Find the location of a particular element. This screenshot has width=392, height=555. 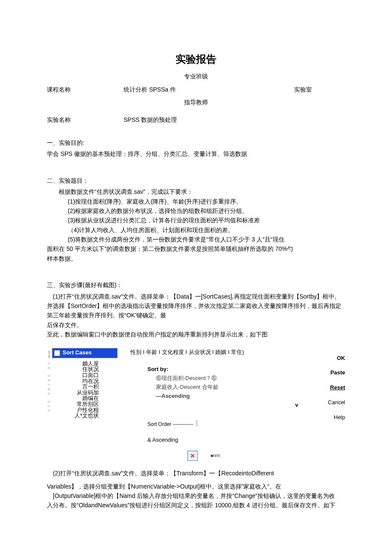

list-item: 人*文也状 is located at coordinates (84, 416).